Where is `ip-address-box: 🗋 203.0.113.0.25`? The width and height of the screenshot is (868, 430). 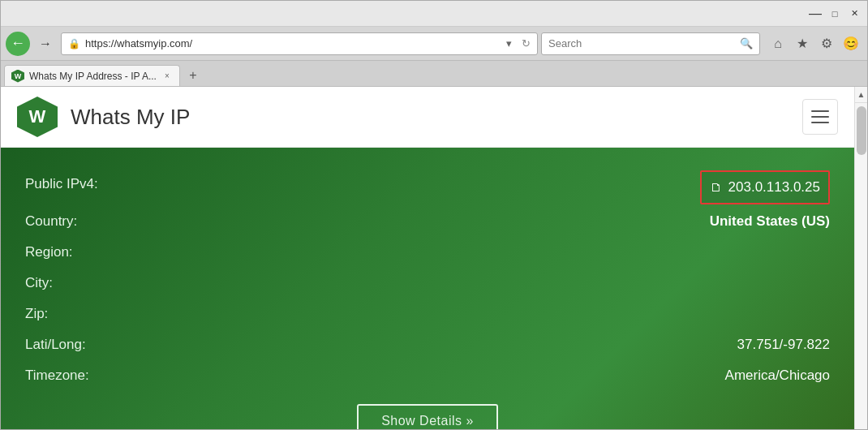
ip-address-box: 🗋 203.0.113.0.25 is located at coordinates (765, 187).